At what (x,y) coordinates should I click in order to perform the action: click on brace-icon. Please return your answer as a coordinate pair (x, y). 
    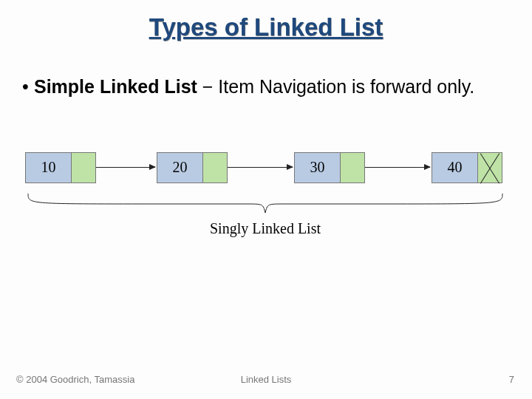
    Looking at the image, I should click on (265, 205).